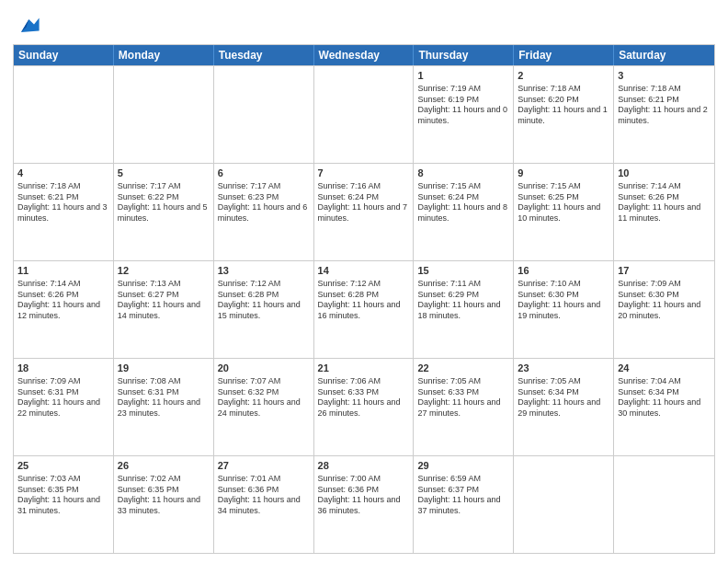 The height and width of the screenshot is (563, 728). Describe the element at coordinates (63, 270) in the screenshot. I see `day-number: 11` at that location.